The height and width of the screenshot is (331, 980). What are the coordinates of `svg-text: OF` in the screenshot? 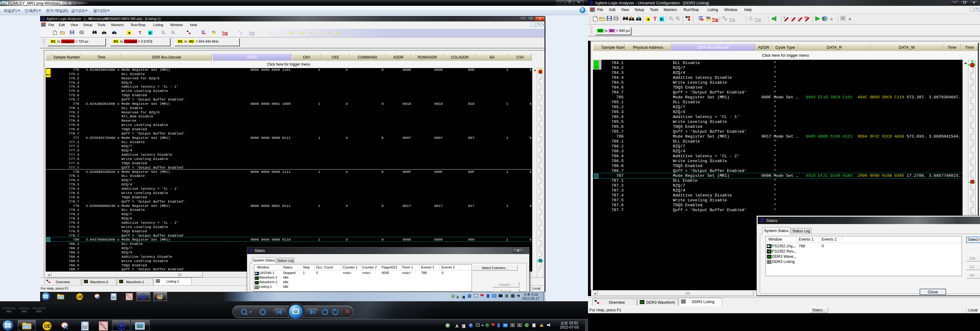 It's located at (806, 18).